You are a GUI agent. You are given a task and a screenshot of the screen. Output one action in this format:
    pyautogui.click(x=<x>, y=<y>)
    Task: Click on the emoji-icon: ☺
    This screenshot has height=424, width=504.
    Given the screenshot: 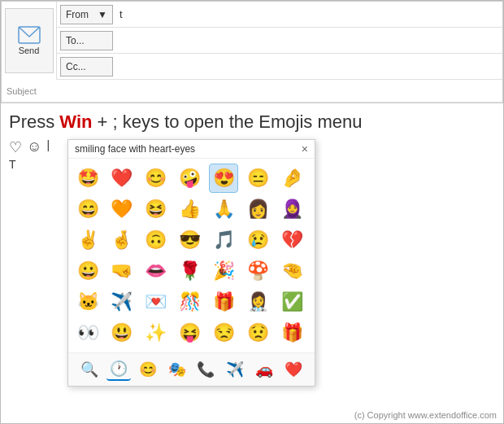 What is the action you would take?
    pyautogui.click(x=34, y=147)
    